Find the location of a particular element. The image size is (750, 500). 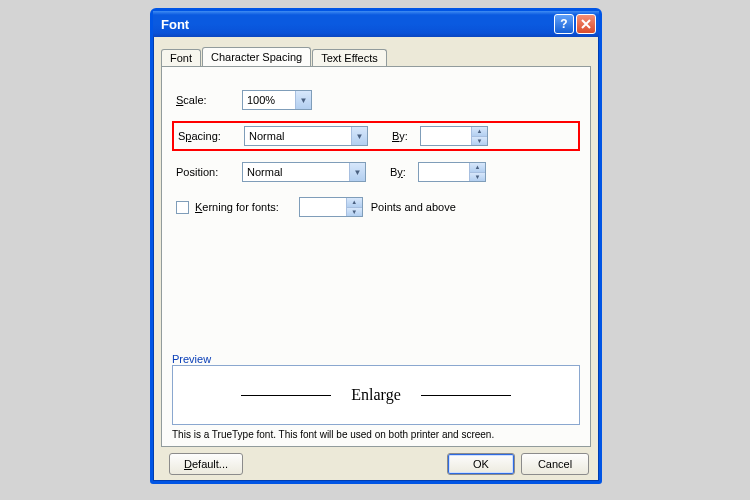

kerning-row: Kerning for fonts: ▲▼ Points and above is located at coordinates (376, 207).